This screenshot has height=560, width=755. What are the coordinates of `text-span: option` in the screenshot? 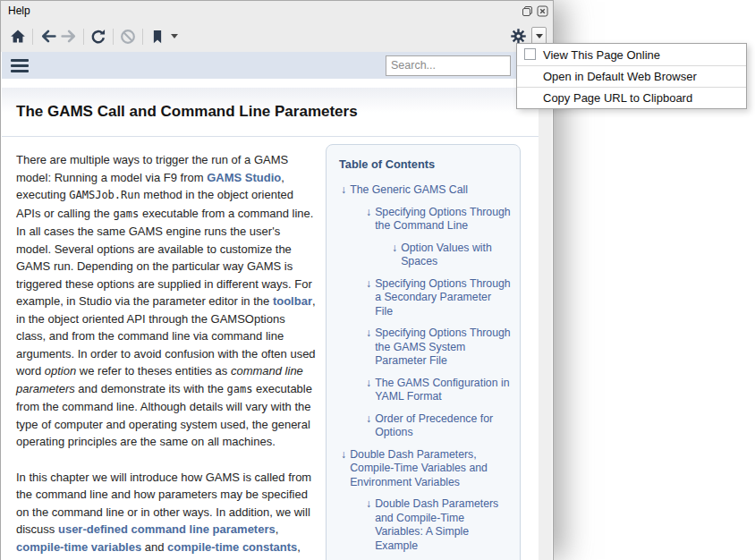 It's located at (61, 370).